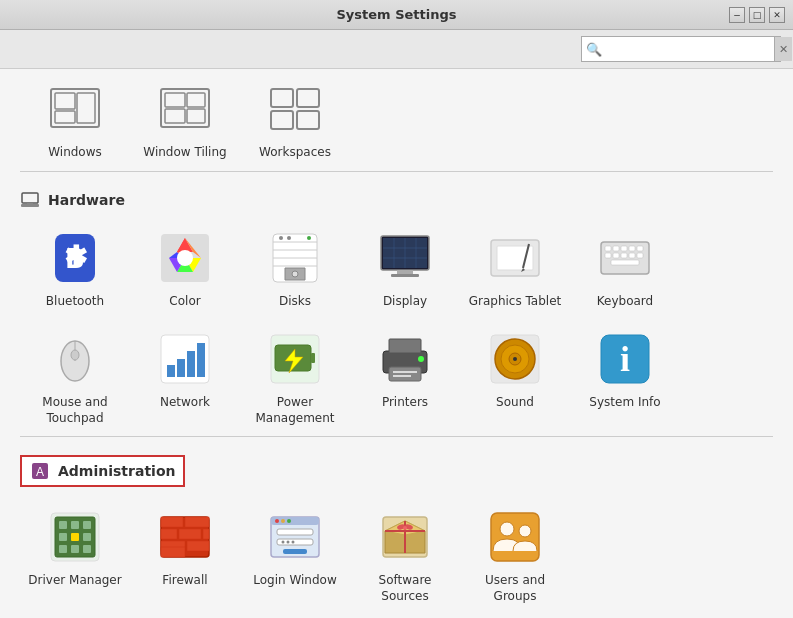 This screenshot has height=618, width=793. Describe the element at coordinates (295, 410) in the screenshot. I see `power-management-label: Power Management` at that location.